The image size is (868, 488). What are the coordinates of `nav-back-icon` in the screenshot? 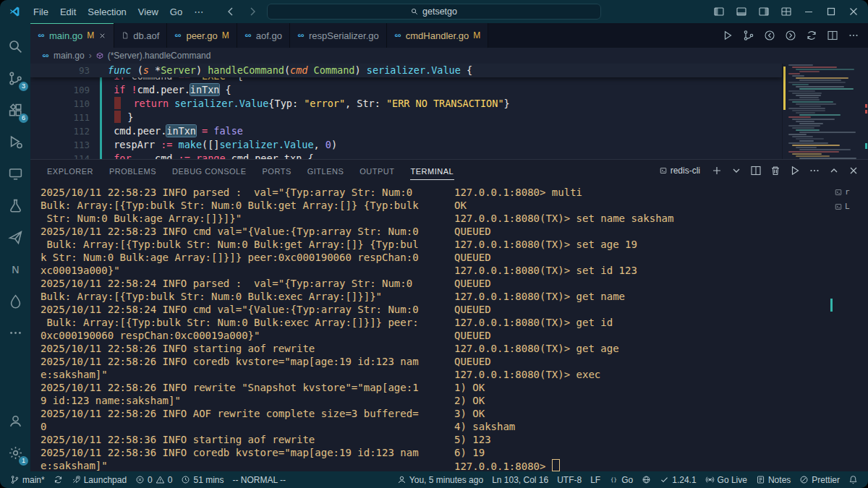 It's located at (231, 12).